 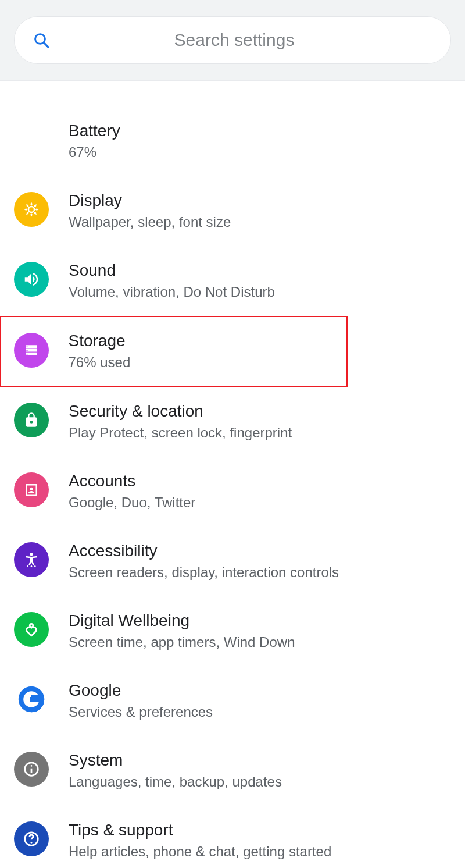 What do you see at coordinates (203, 551) in the screenshot?
I see `item-title: Accessibility` at bounding box center [203, 551].